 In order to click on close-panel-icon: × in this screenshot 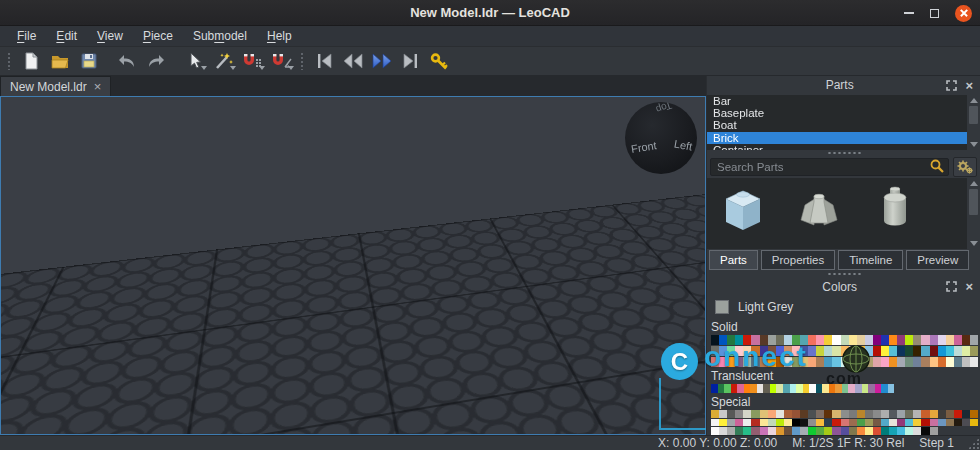, I will do `click(969, 86)`.